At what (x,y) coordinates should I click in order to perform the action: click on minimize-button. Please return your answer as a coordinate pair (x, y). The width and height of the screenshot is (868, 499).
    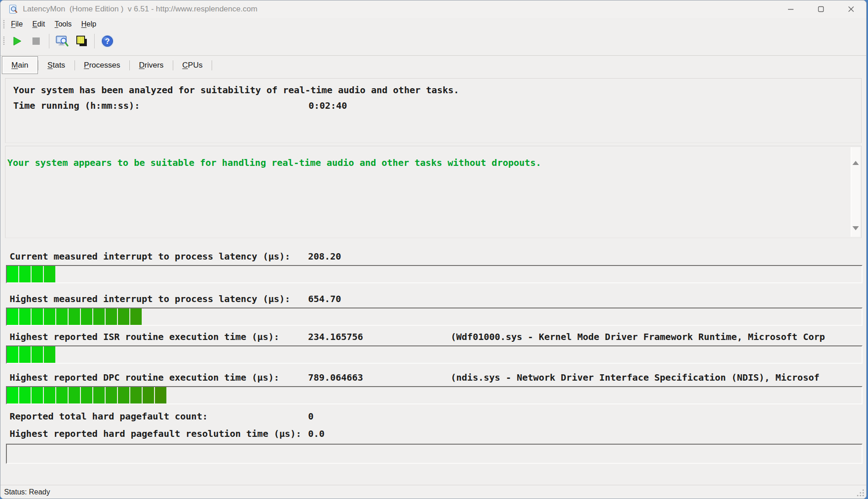
    Looking at the image, I should click on (791, 9).